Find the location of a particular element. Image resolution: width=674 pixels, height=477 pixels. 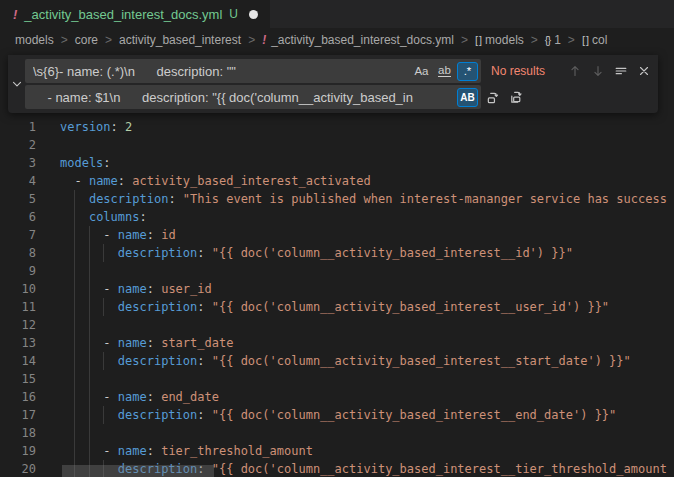

code-line: 7 - name: id is located at coordinates (337, 235).